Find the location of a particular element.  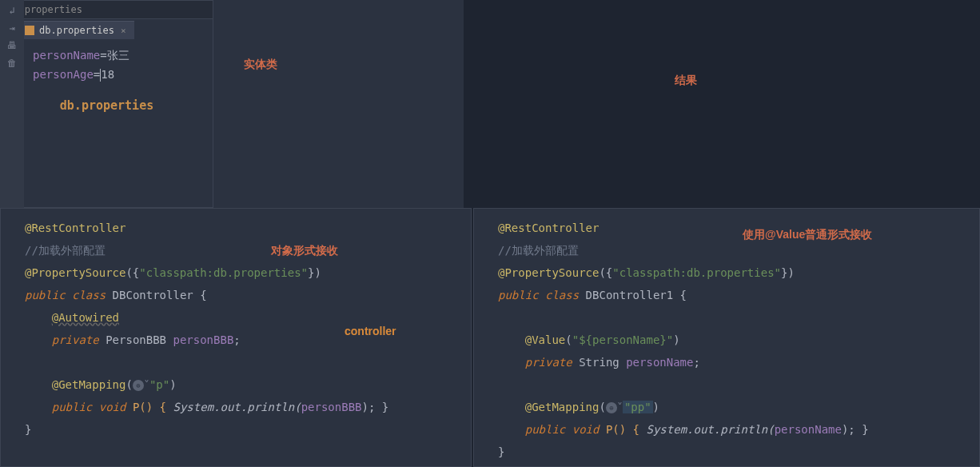

code-line: 2 personAge=18 is located at coordinates (107, 74).